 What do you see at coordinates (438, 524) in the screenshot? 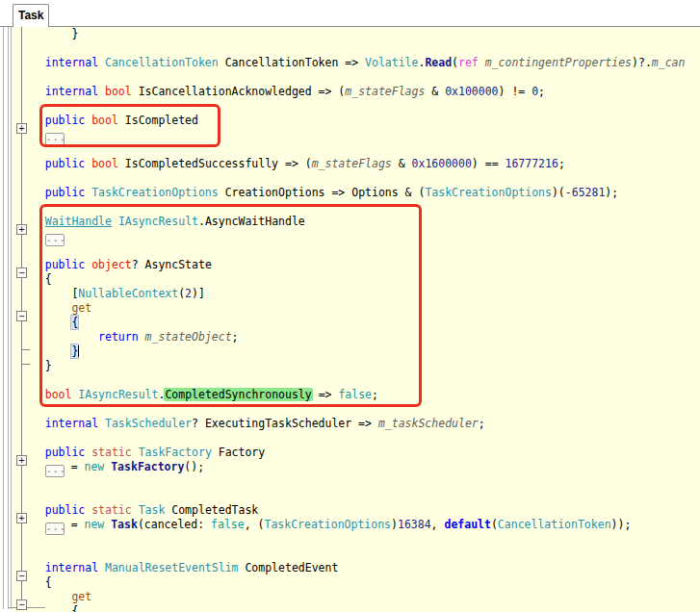
I see `code-token: ,` at bounding box center [438, 524].